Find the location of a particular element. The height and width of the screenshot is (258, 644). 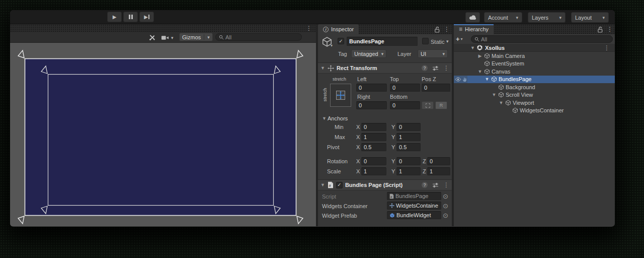

main-toolbar: ▶ ▶ Account ▾ Layers ▾ Layout ▾ is located at coordinates (312, 17).